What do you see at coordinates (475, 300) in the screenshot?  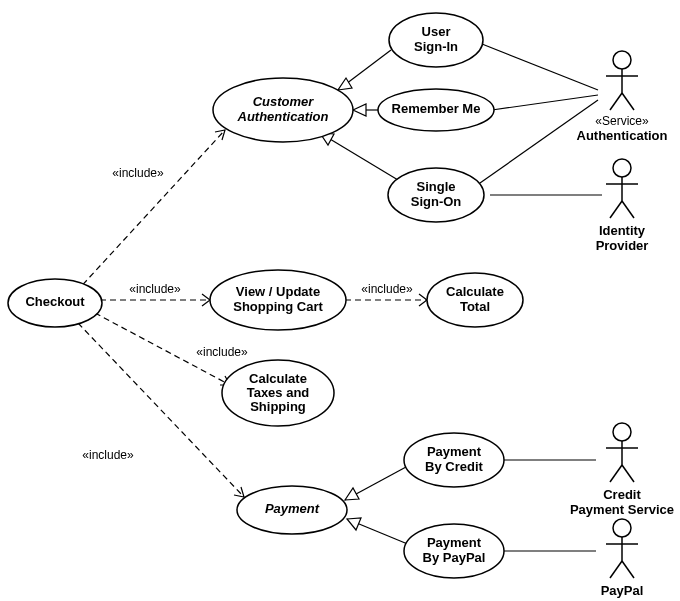 I see `usecase-calculate-total: Calculate Total` at bounding box center [475, 300].